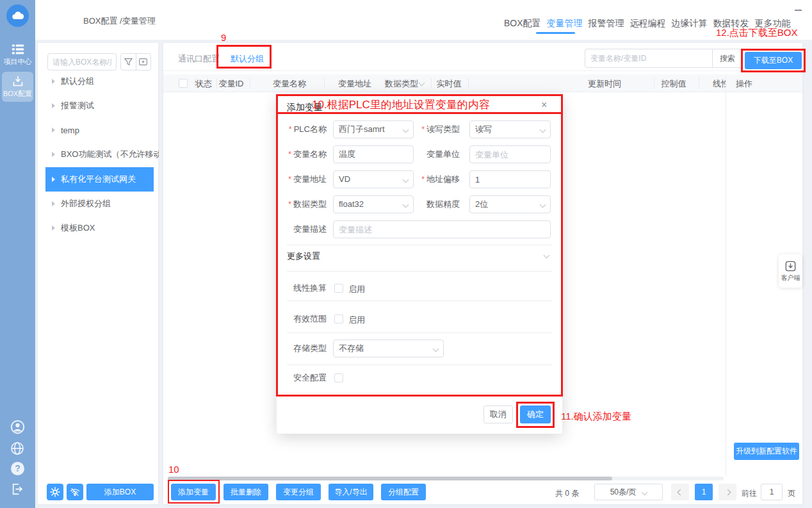 The image size is (812, 508). I want to click on security-config-checkbox, so click(339, 378).